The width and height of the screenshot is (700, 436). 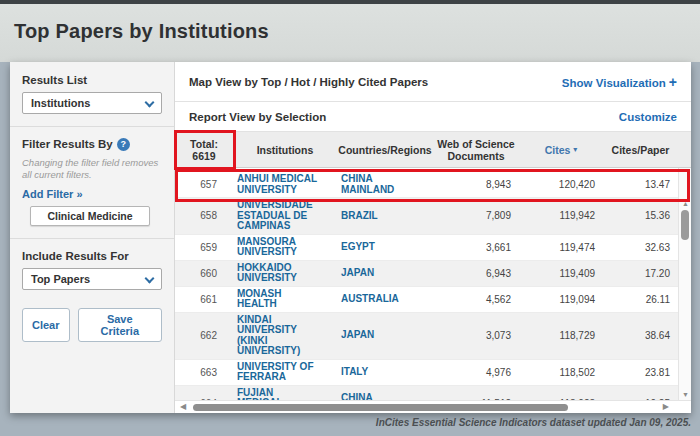 I want to click on dataset-update-note: InCites Essential Science Indicators dat…, so click(x=350, y=422).